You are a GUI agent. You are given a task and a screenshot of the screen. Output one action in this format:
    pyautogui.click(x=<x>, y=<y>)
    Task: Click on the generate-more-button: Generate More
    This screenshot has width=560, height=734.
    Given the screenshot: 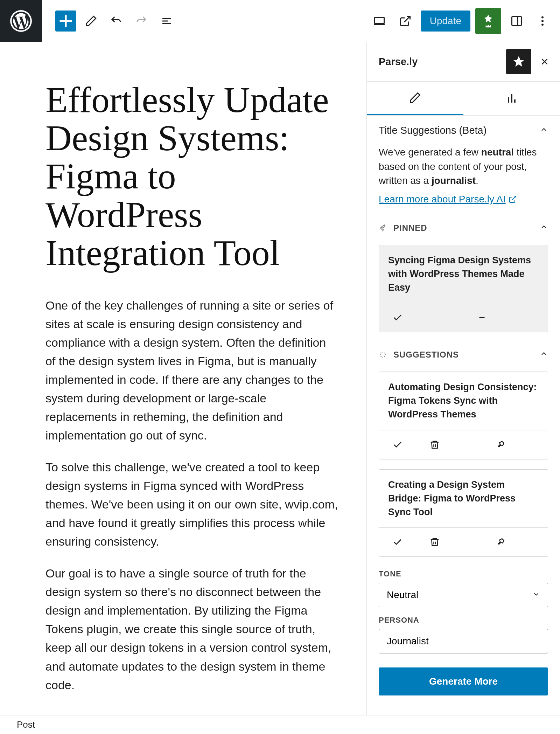 What is the action you would take?
    pyautogui.click(x=463, y=681)
    